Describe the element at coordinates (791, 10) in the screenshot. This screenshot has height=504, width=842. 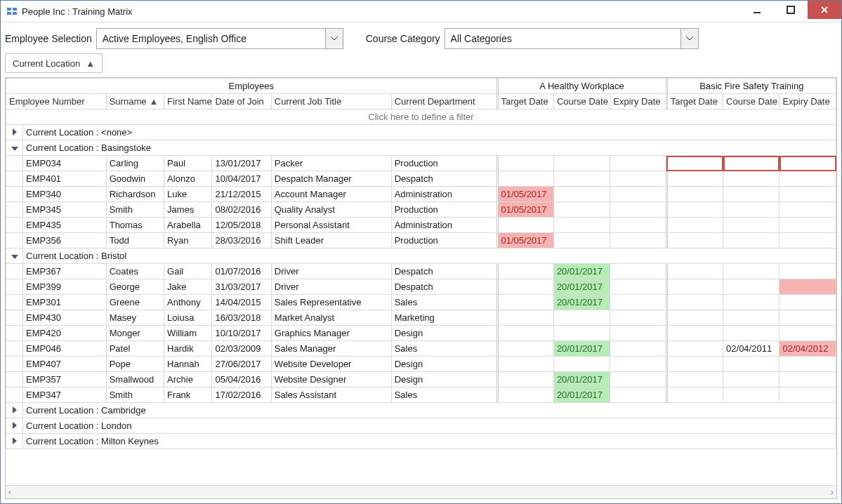
I see `maximize-button` at that location.